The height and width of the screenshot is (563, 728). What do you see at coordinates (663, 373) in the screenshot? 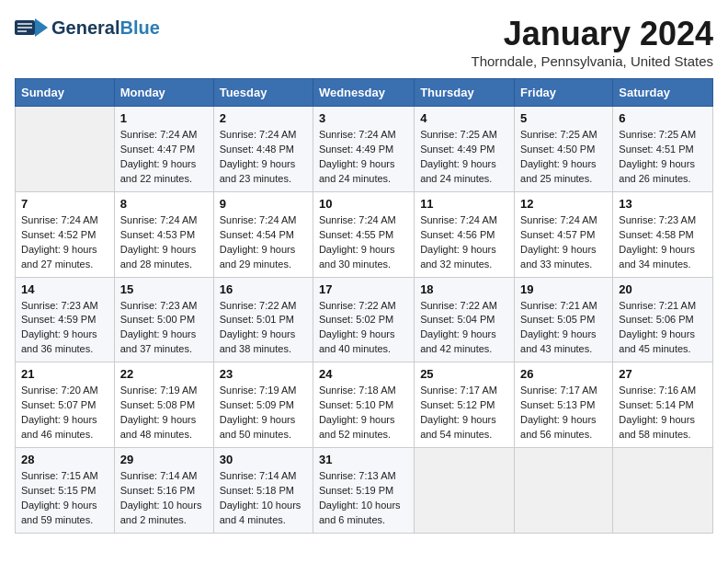
I see `day-number: 27` at bounding box center [663, 373].